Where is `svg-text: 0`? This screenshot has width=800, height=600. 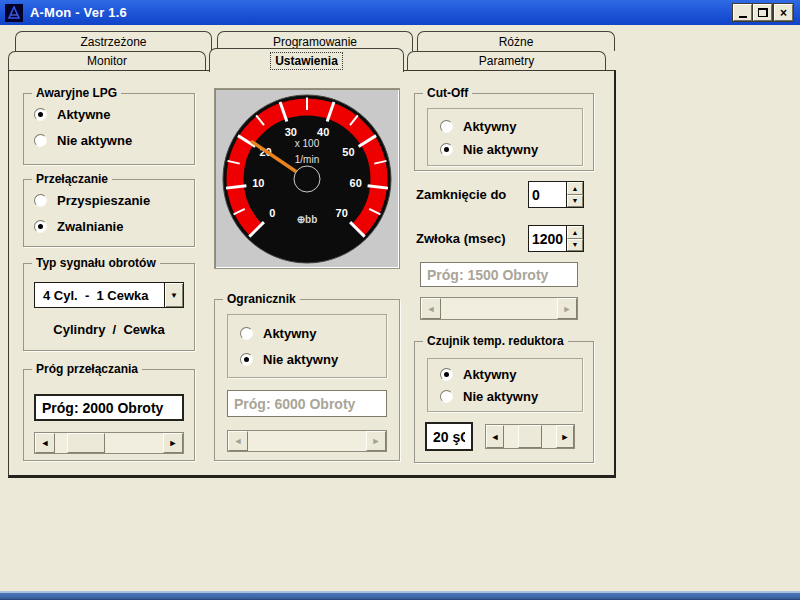 svg-text: 0 is located at coordinates (272, 213).